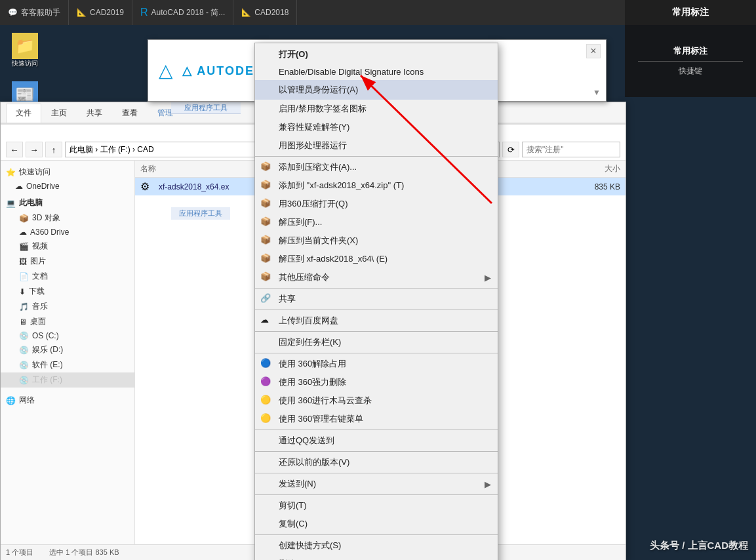  Describe the element at coordinates (699, 546) in the screenshot. I see `watermark: 头条号 / 上言CAD教程` at that location.